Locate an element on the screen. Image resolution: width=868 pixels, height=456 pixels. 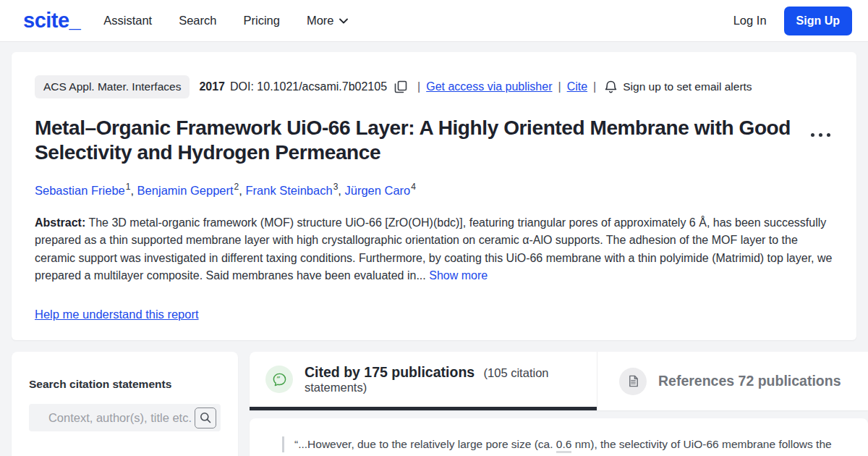
citations-tab-bar: ” Cited by 175 publications (105 citatio… is located at coordinates (558, 381).